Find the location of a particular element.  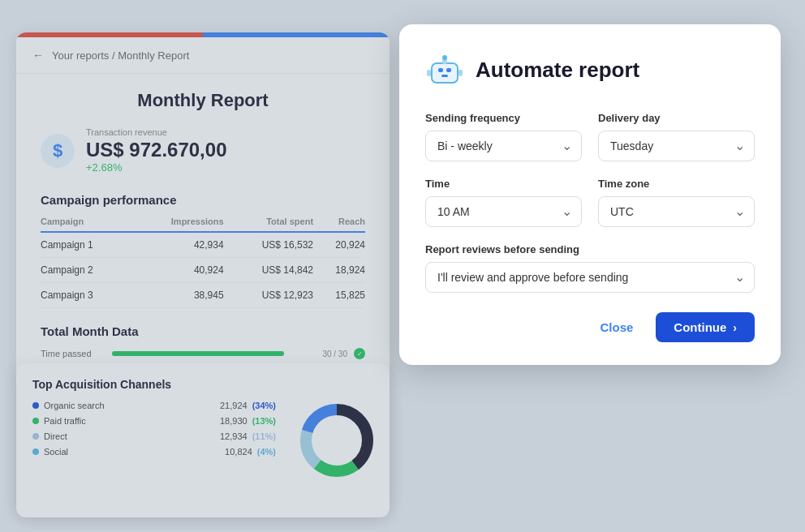

form-row-2: Time 10 AM 8 AM 9 AM 11 AM 12 PM Time zo… is located at coordinates (590, 203).